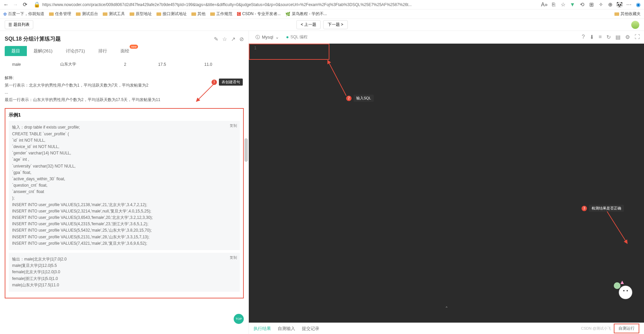  I want to click on format-icon: ≡, so click(600, 37).